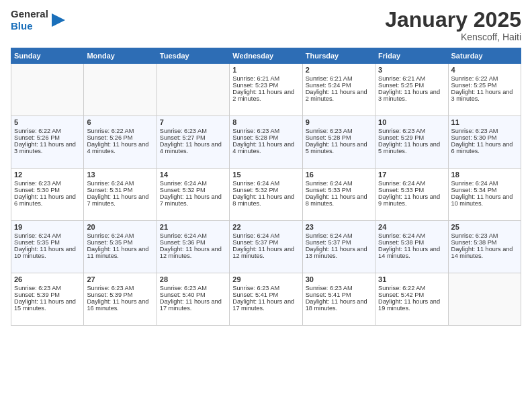  I want to click on calendar-cell: 22Sunrise: 6:24 AMSunset: 5:37 PMDayligh…, so click(266, 247).